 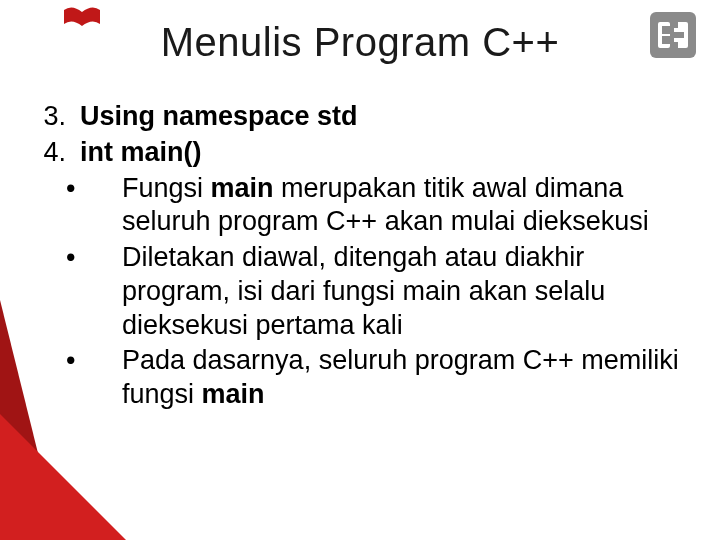 I want to click on item-text: int main(), so click(x=141, y=152).